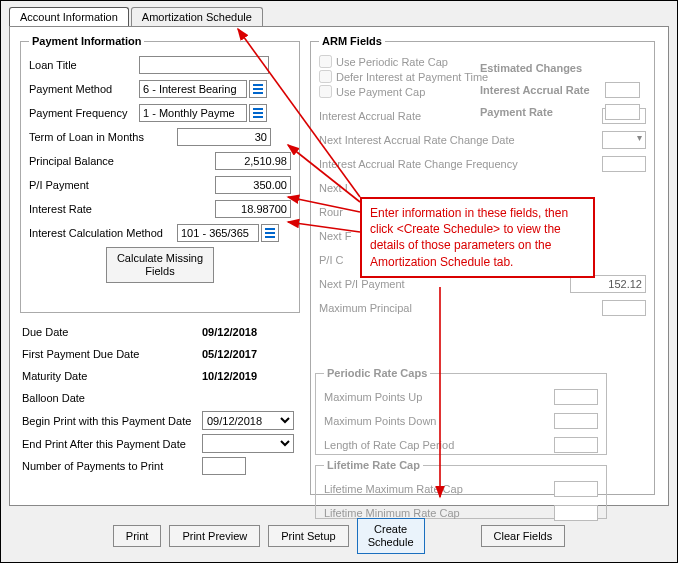  What do you see at coordinates (622, 90) in the screenshot?
I see `int-accrual-rate-est-input` at bounding box center [622, 90].